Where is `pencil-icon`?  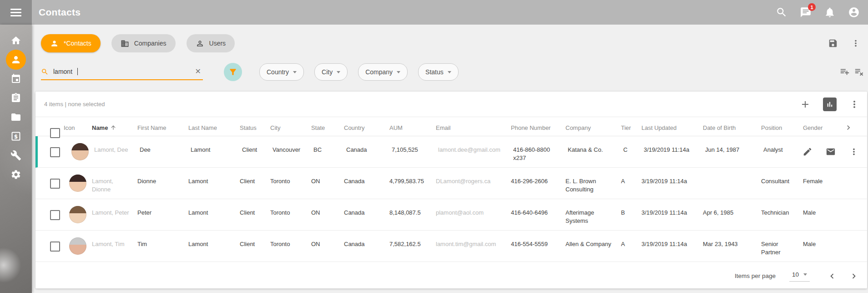 pencil-icon is located at coordinates (807, 152).